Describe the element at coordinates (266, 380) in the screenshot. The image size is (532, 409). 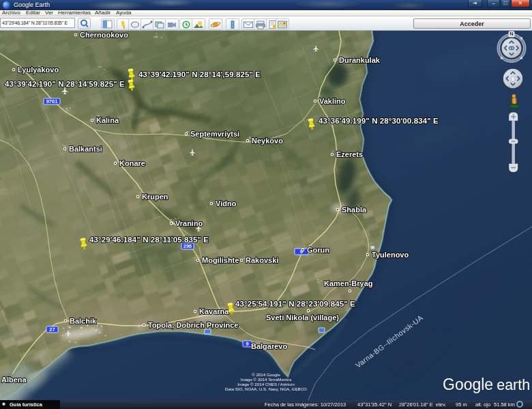
I see `svg-text: Image © 2014 TerraMetrics` at that location.